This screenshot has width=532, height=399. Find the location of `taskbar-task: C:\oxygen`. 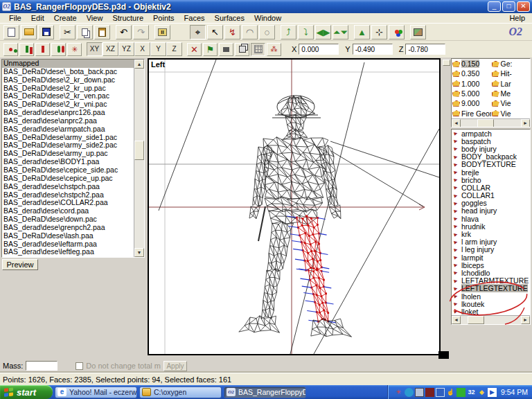

taskbar-task: C:\oxygen is located at coordinates (180, 392).